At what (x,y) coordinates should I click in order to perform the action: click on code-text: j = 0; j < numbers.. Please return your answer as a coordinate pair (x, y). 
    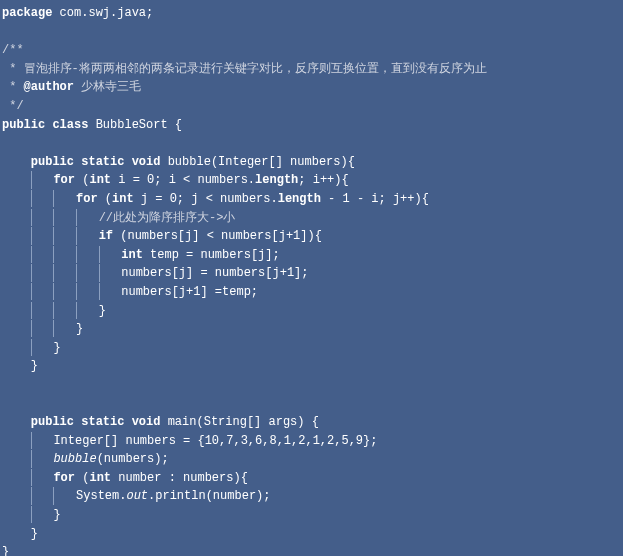
    Looking at the image, I should click on (206, 199).